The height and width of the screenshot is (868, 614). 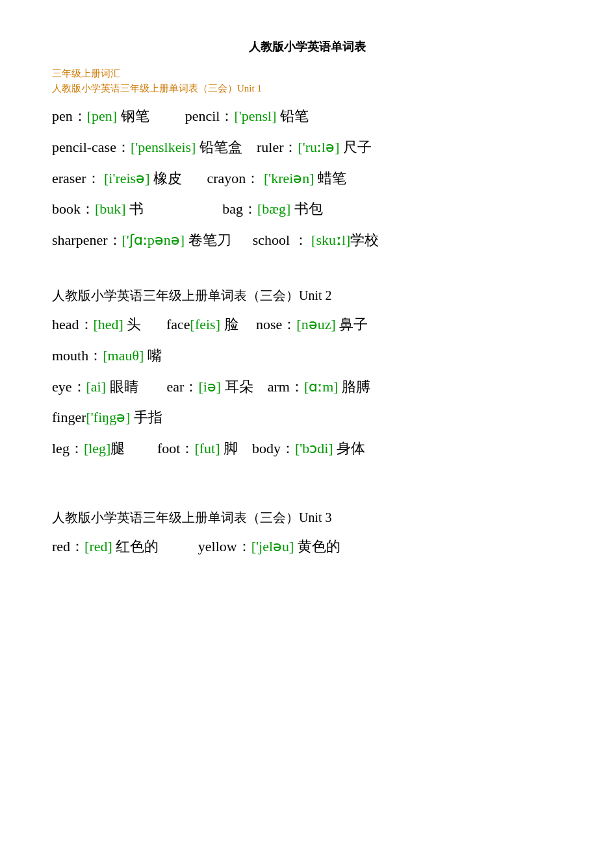 I want to click on meaning-body: 身体, so click(x=351, y=448).